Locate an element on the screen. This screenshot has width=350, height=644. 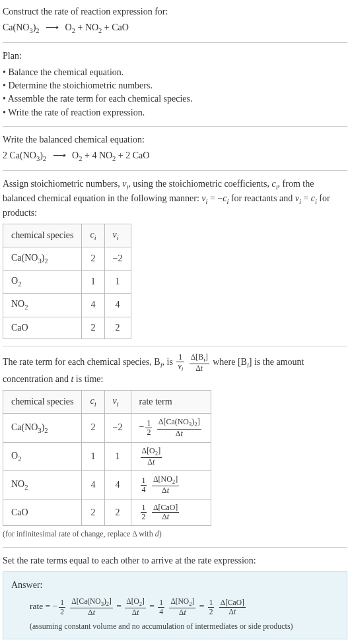
stoich-table-2: chemical species ci νi rate term Ca(NO3)… is located at coordinates (107, 458).